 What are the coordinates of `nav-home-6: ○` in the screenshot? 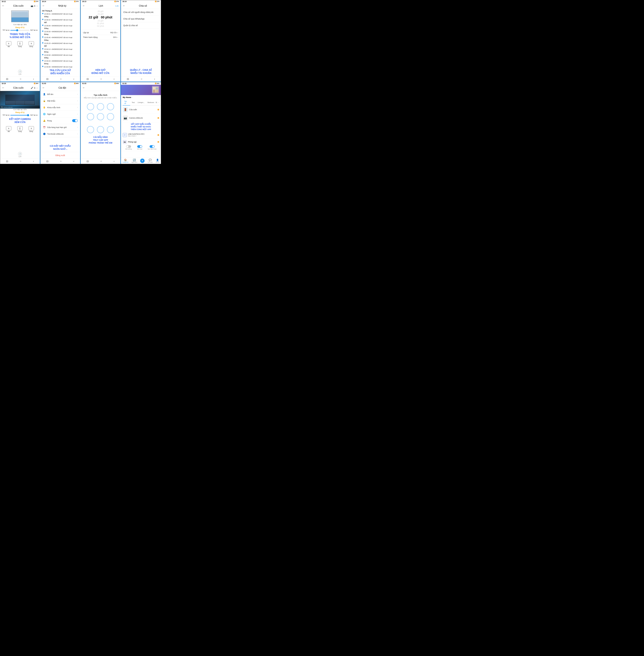 It's located at (61, 161).